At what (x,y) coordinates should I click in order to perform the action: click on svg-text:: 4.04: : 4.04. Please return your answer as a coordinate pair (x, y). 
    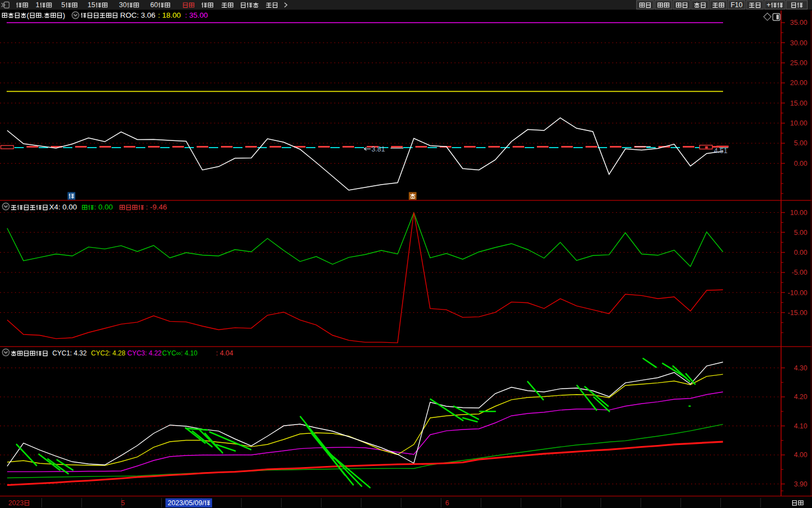
    Looking at the image, I should click on (224, 353).